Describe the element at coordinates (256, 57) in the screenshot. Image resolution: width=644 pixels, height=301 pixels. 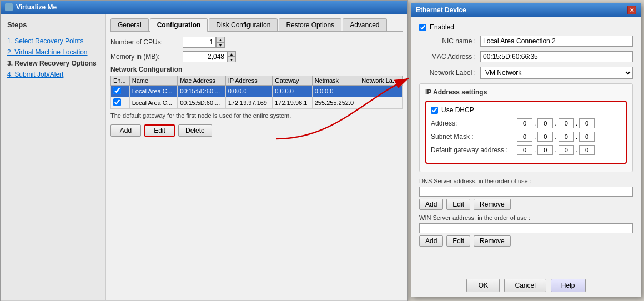
I see `memory-row: Memory in (MB): ▲ ▼` at that location.